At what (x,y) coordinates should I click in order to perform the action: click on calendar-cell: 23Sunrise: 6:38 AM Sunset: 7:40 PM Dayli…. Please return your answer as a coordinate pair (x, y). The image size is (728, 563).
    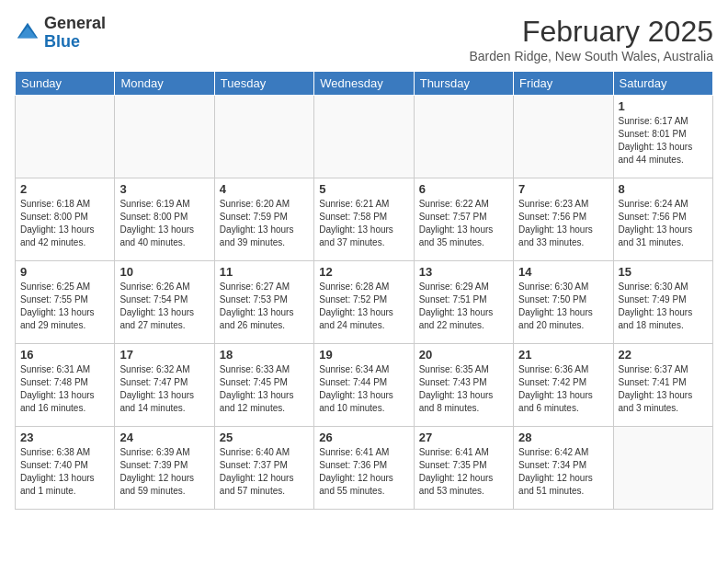
    Looking at the image, I should click on (65, 468).